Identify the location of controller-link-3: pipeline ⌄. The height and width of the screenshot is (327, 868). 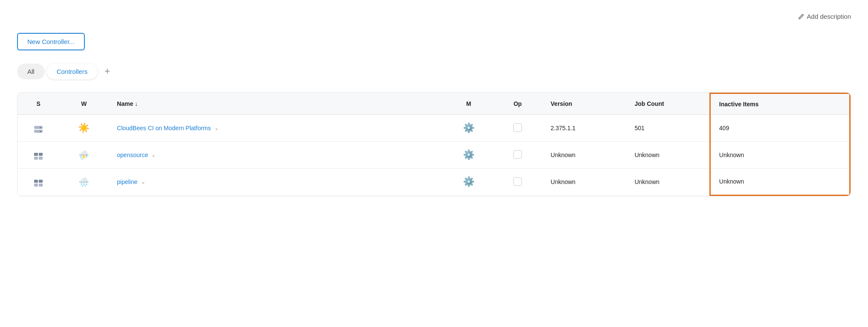
(276, 182).